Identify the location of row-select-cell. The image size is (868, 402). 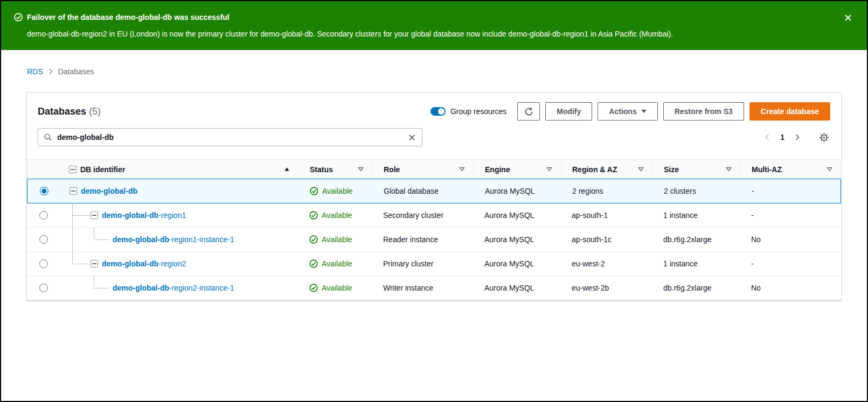
(43, 215).